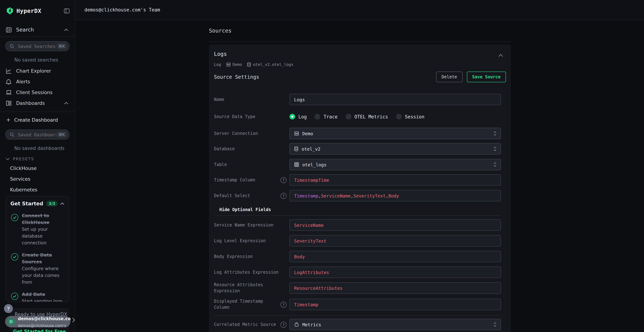 This screenshot has width=644, height=332. Describe the element at coordinates (9, 92) in the screenshot. I see `laptop-icon` at that location.